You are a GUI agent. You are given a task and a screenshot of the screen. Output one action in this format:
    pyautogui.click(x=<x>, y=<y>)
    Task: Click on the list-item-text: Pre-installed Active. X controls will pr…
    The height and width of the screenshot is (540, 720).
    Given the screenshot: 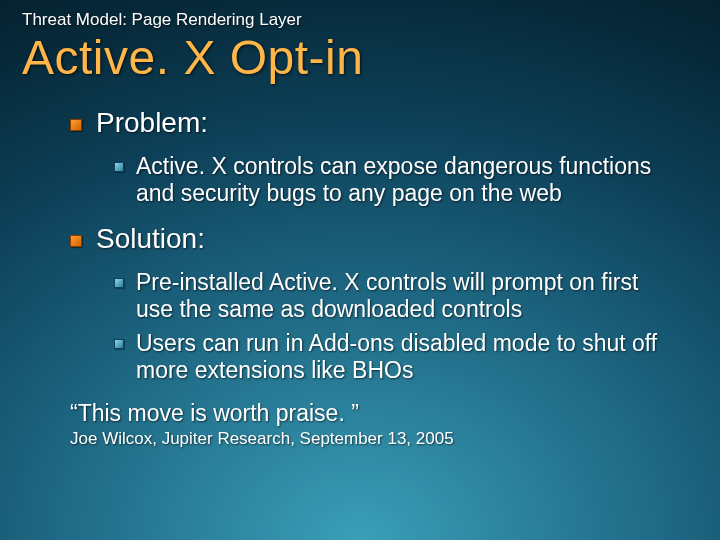 What is the action you would take?
    pyautogui.click(x=406, y=296)
    